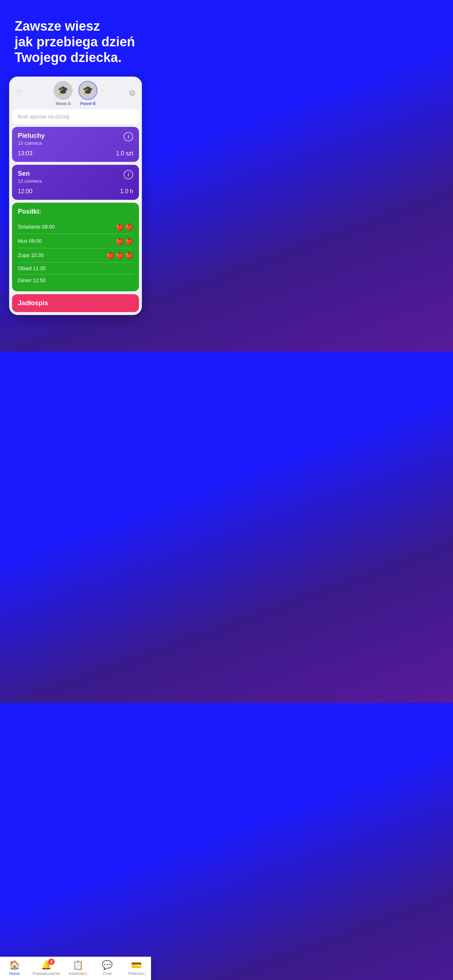 This screenshot has width=453, height=980. What do you see at coordinates (37, 227) in the screenshot?
I see `meal-name-sniadanie: Śniadanie 08:00` at bounding box center [37, 227].